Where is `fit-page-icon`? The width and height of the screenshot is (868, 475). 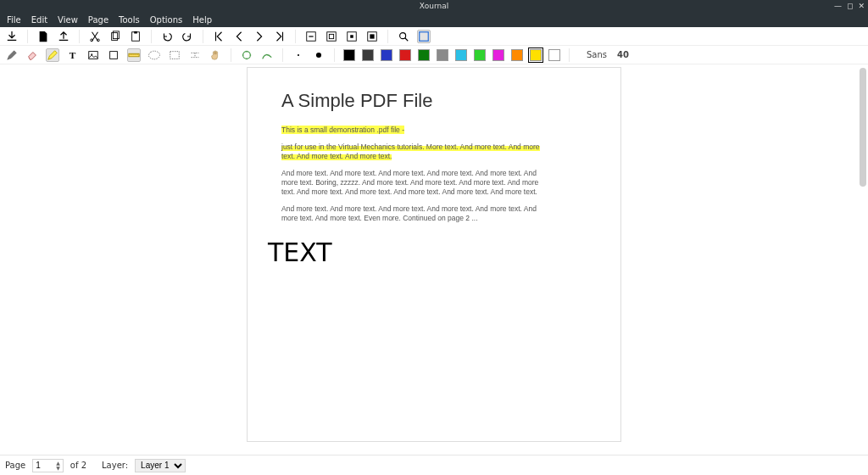
fit-page-icon is located at coordinates (331, 36).